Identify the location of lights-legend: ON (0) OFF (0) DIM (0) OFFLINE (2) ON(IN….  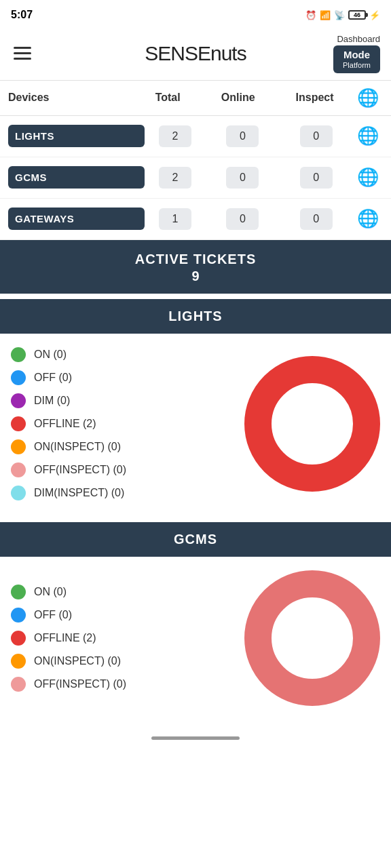
(69, 424).